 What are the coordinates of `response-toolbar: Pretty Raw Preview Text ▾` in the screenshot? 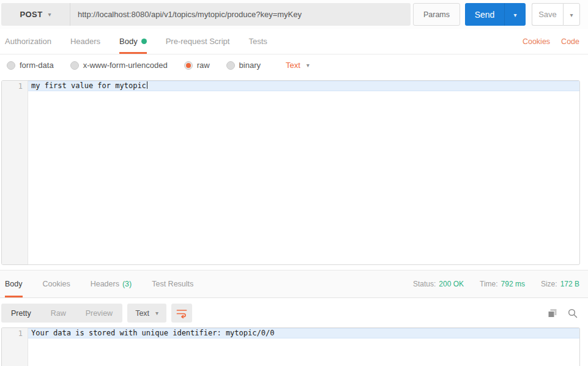 It's located at (294, 313).